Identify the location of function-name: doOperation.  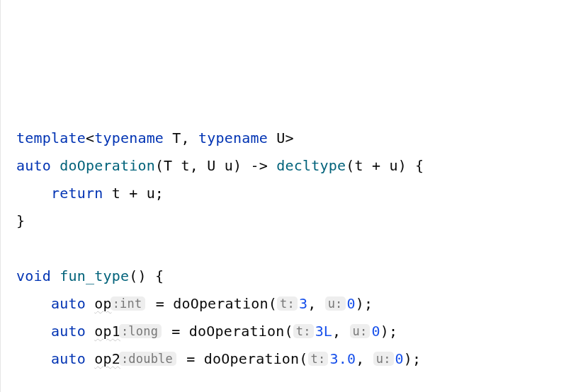
(108, 166).